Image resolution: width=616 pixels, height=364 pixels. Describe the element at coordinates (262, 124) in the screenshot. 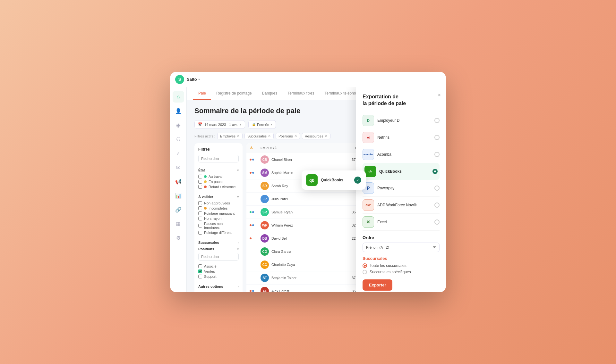

I see `status-badge: 🔒 Fermée ▾` at that location.